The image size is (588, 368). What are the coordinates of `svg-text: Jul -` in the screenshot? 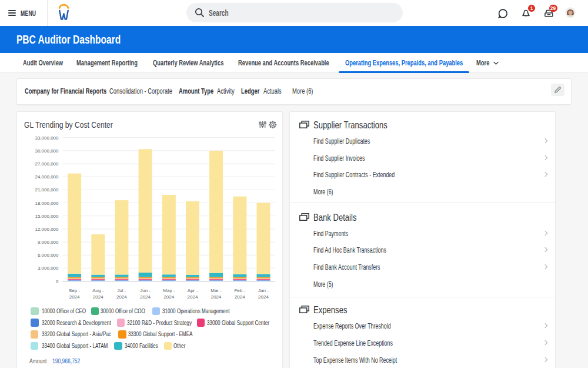 It's located at (121, 291).